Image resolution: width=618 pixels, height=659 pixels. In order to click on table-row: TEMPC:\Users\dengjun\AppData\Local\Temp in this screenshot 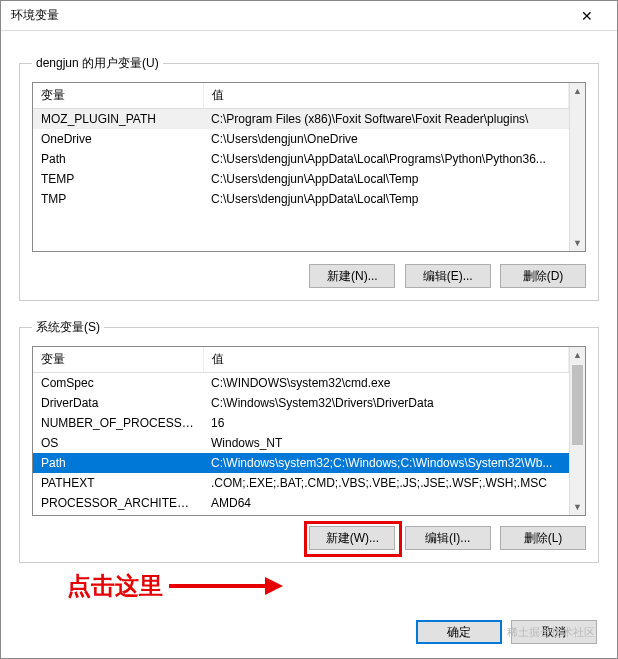, I will do `click(301, 179)`.